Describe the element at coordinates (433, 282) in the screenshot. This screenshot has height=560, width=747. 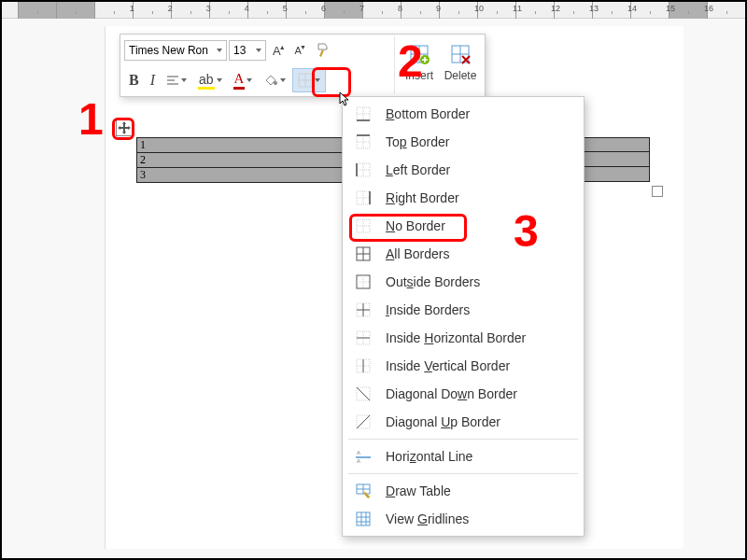
I see `menu-item-label: Outside Borders` at that location.